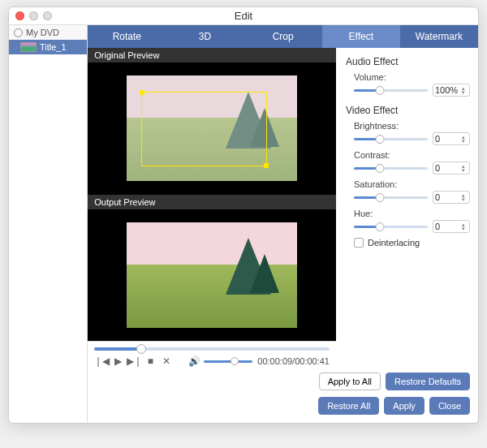  I want to click on contrast-input: 0▴▾, so click(451, 168).